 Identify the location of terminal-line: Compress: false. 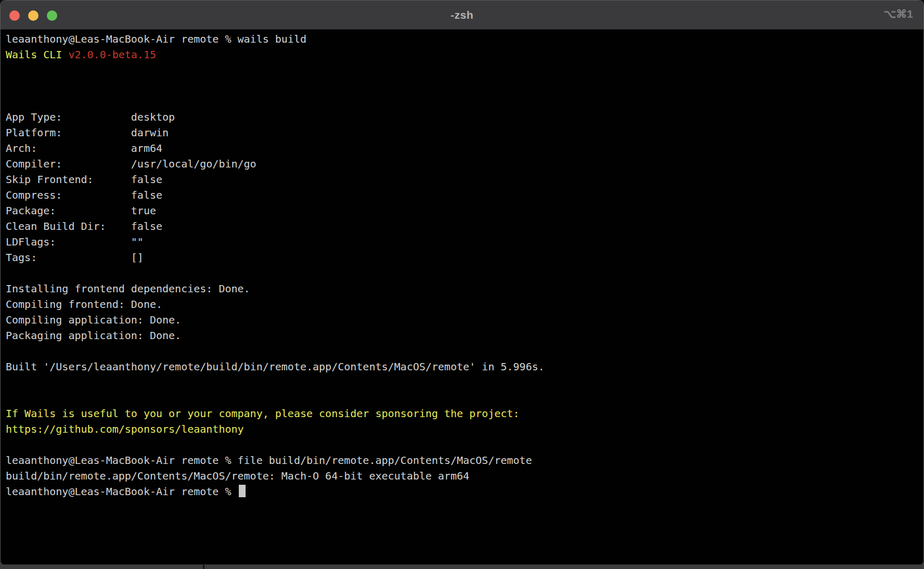
(463, 195).